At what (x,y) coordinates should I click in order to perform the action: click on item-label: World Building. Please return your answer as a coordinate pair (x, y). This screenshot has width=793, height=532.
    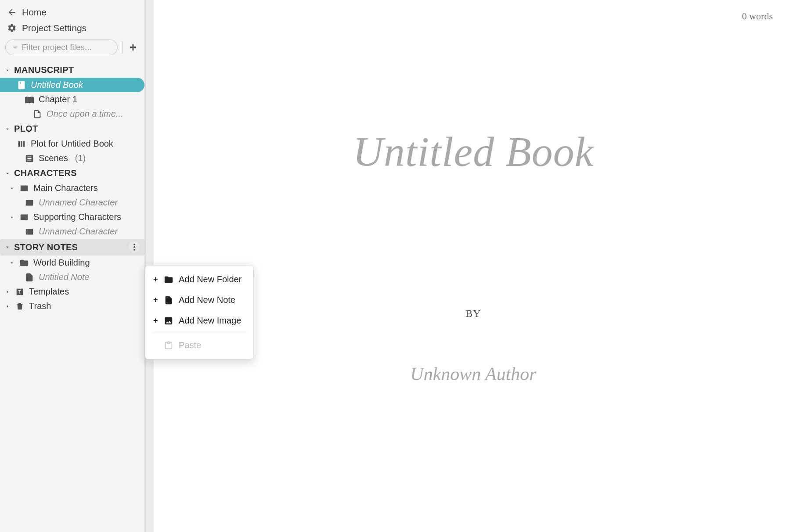
    Looking at the image, I should click on (61, 262).